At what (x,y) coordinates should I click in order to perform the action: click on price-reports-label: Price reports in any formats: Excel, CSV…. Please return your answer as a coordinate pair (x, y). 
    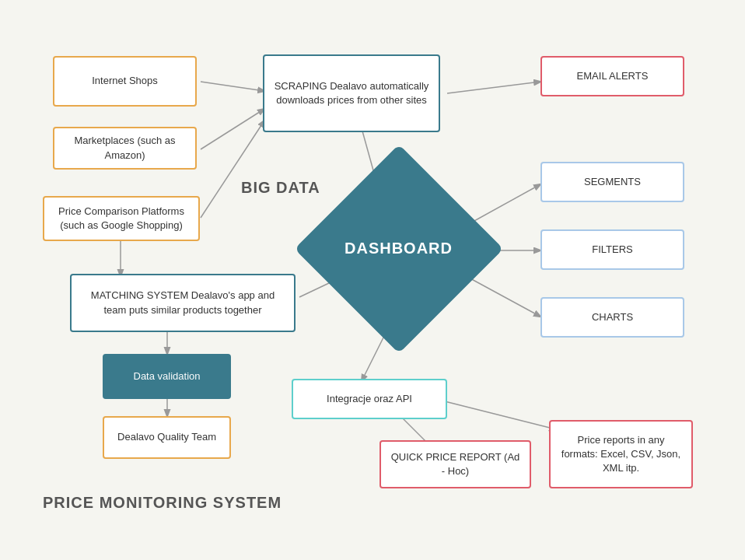
    Looking at the image, I should click on (621, 454).